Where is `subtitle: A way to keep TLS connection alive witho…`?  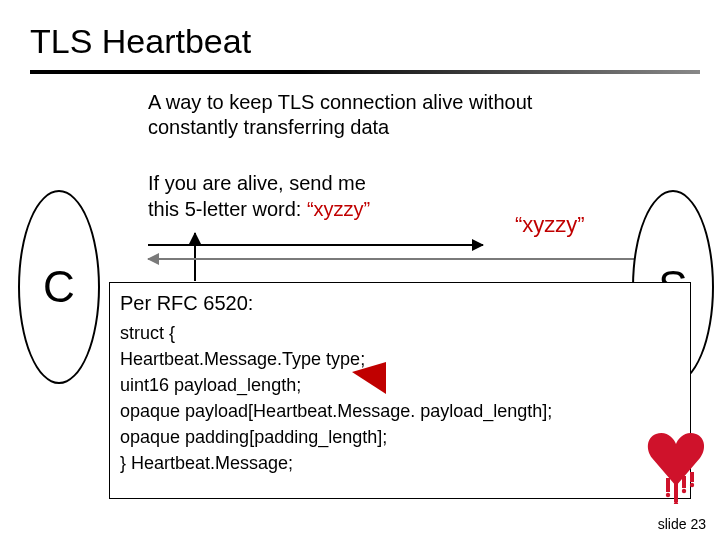
subtitle: A way to keep TLS connection alive witho… is located at coordinates (363, 115).